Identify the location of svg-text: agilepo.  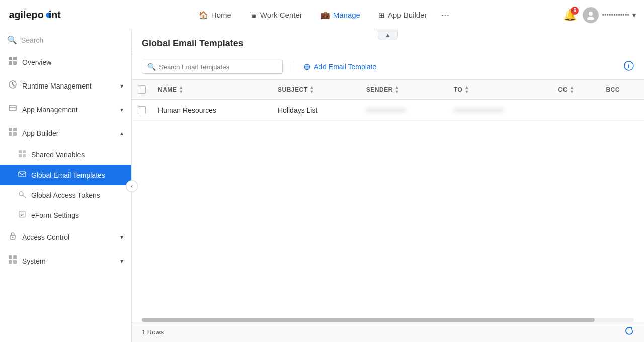
(26, 15).